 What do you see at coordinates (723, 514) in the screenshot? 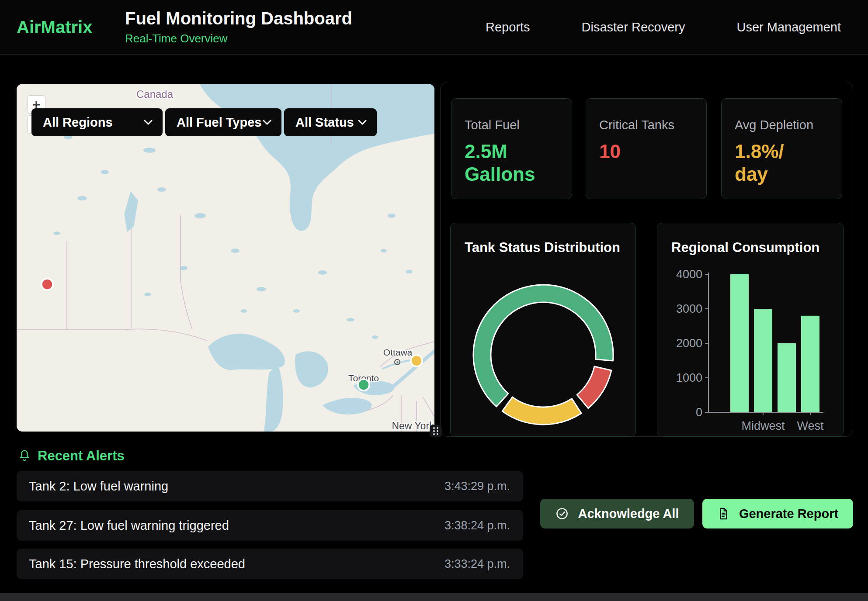
I see `document-icon` at bounding box center [723, 514].